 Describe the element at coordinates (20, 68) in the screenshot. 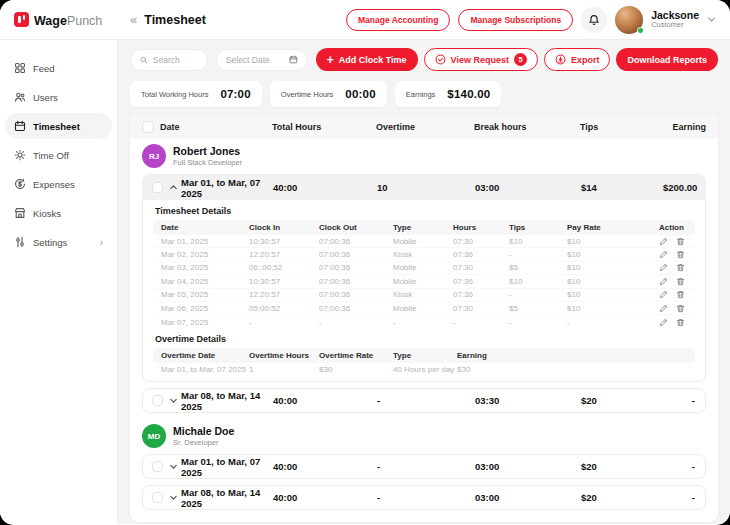

I see `feed-icon` at that location.